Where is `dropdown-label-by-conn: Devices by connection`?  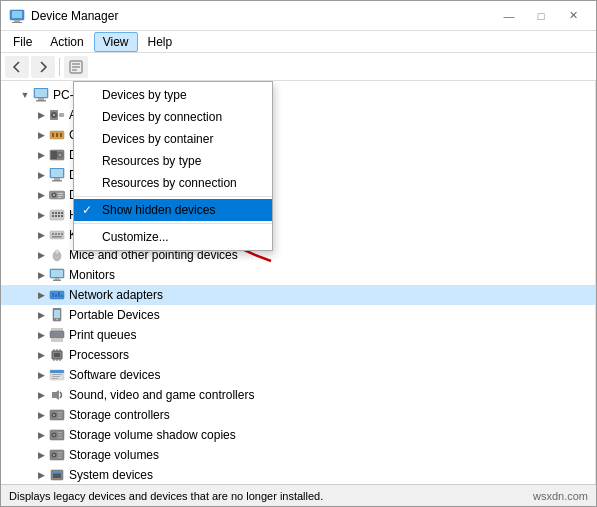
dropdown-label-by-conn: Devices by connection is located at coordinates (162, 117).